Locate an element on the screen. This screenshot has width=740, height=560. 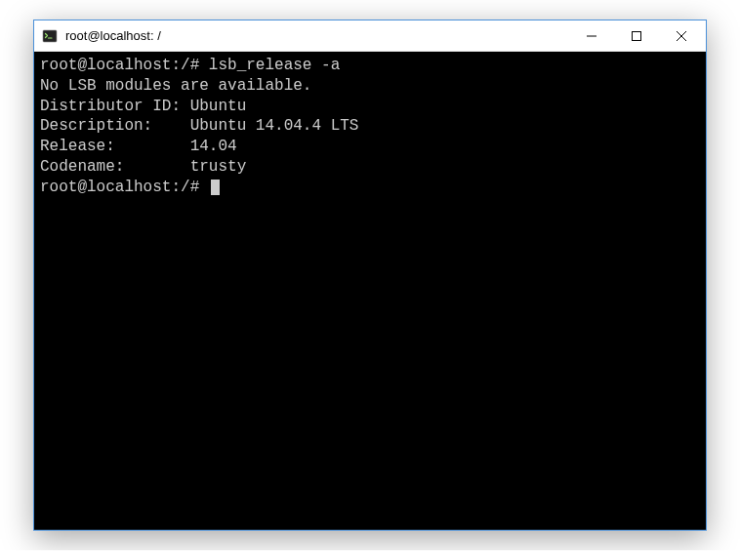
terminal-icon is located at coordinates (50, 36).